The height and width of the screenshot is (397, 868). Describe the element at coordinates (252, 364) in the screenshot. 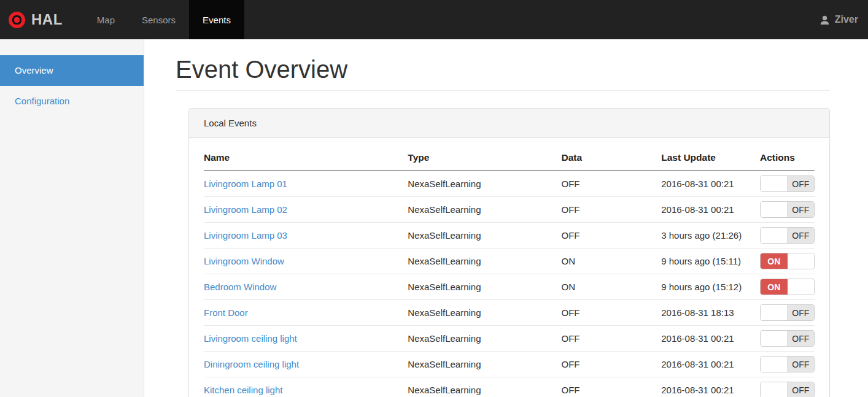

I see `device-link: Diningroom ceiling light` at that location.